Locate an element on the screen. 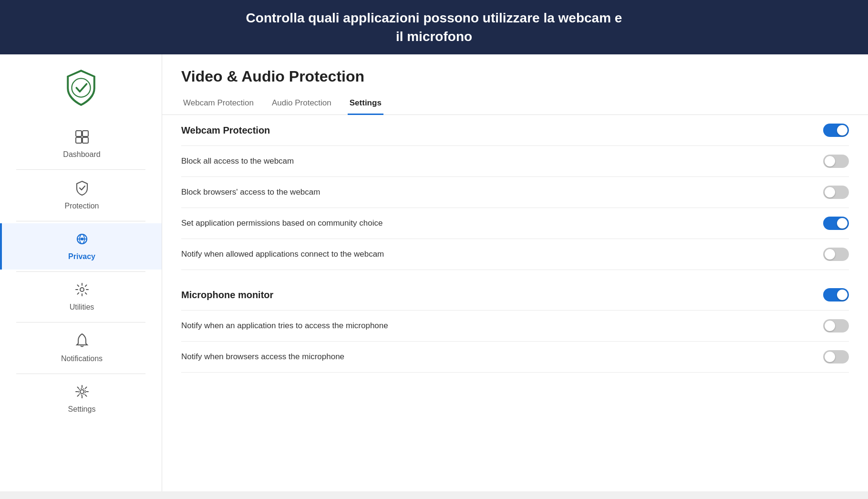  microphone-section-title: Microphone monitor is located at coordinates (227, 295).